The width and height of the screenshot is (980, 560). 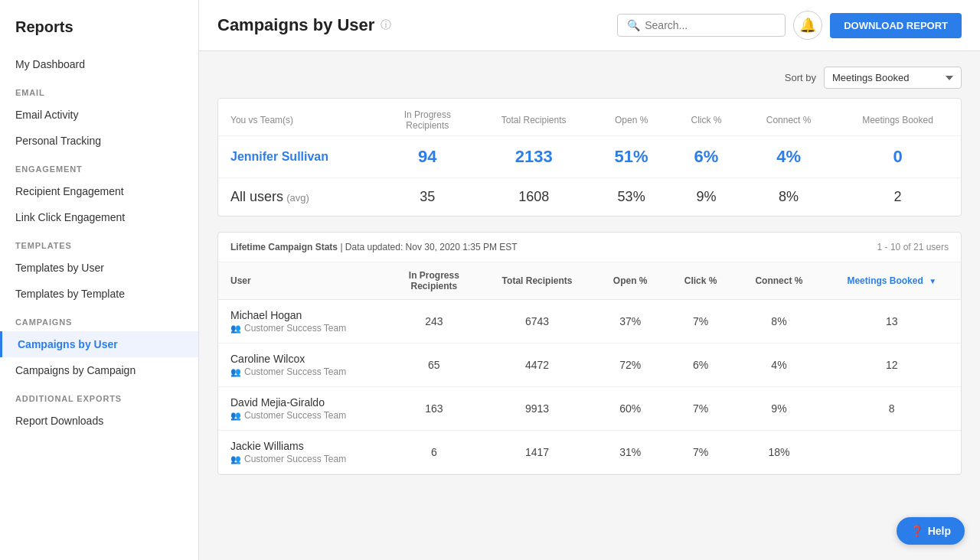 What do you see at coordinates (631, 453) in the screenshot?
I see `td-open-3: 31%` at bounding box center [631, 453].